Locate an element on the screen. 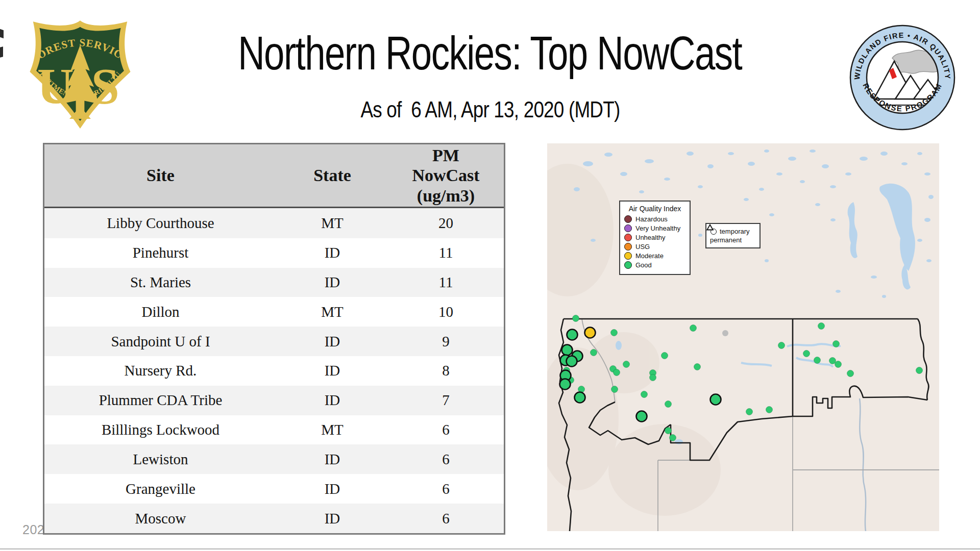  site-cell: Grangeville is located at coordinates (160, 489).